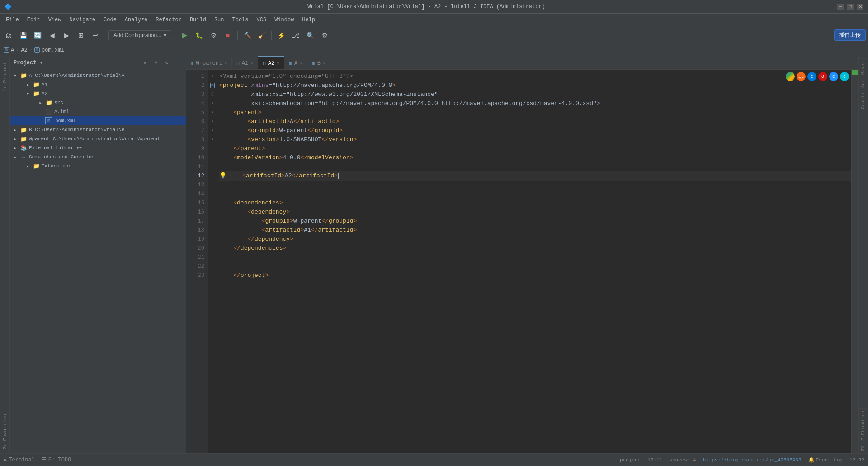 The height and width of the screenshot is (466, 868). I want to click on code-line-23: </project>, so click(535, 276).